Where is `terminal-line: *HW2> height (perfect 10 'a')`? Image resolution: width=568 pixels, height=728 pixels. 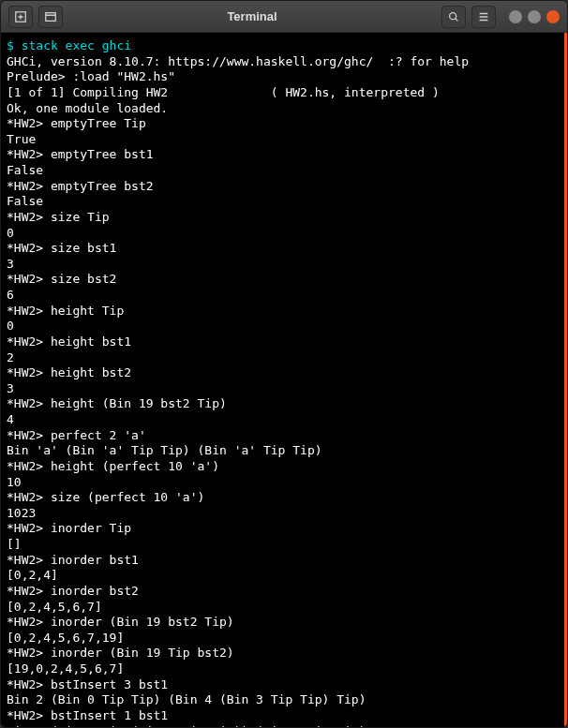
terminal-line: *HW2> height (perfect 10 'a') is located at coordinates (283, 467).